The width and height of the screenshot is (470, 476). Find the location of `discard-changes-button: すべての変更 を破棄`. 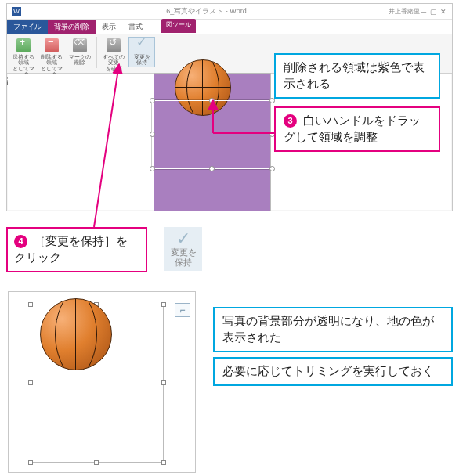

discard-changes-button: すべての変更 を破棄 is located at coordinates (114, 54).